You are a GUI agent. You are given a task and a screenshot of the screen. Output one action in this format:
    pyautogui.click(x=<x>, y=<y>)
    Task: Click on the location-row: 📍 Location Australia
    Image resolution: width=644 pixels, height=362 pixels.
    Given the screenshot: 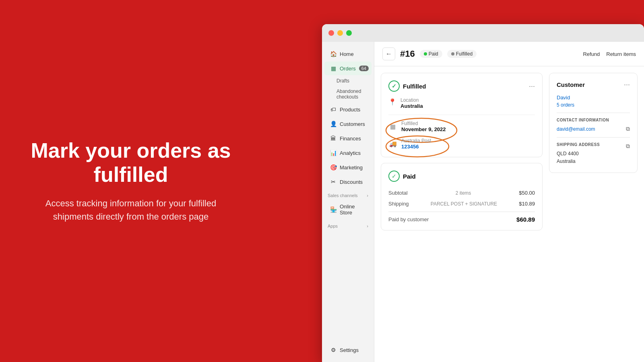 What is the action you would take?
    pyautogui.click(x=462, y=106)
    